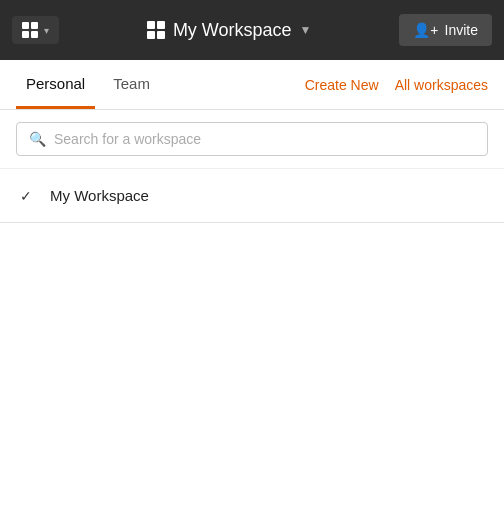  I want to click on invite-label: Invite, so click(462, 30).